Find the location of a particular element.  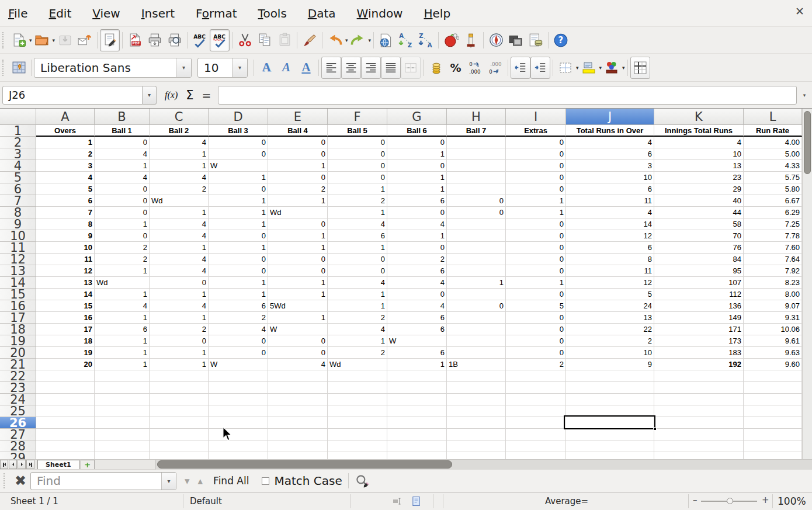

cell-J10: 12 is located at coordinates (610, 236).